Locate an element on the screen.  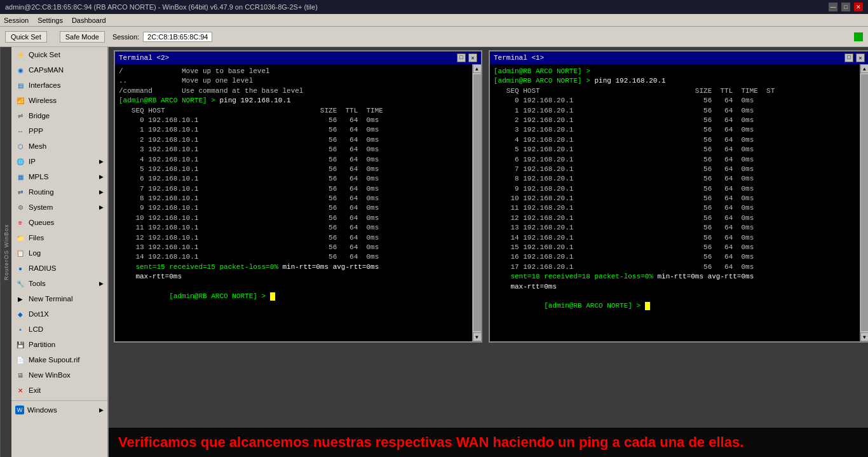
sidebar-item-dot1x: ◆ Dot1X is located at coordinates (60, 314).